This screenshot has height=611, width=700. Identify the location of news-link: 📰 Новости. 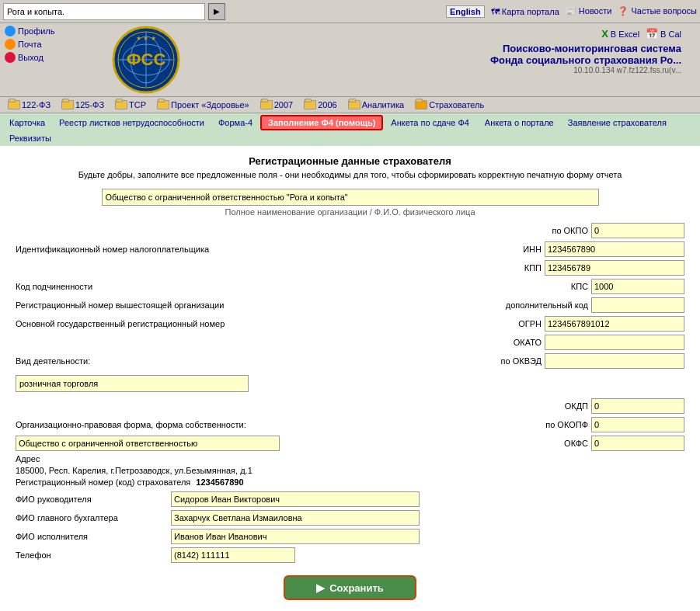
(589, 11).